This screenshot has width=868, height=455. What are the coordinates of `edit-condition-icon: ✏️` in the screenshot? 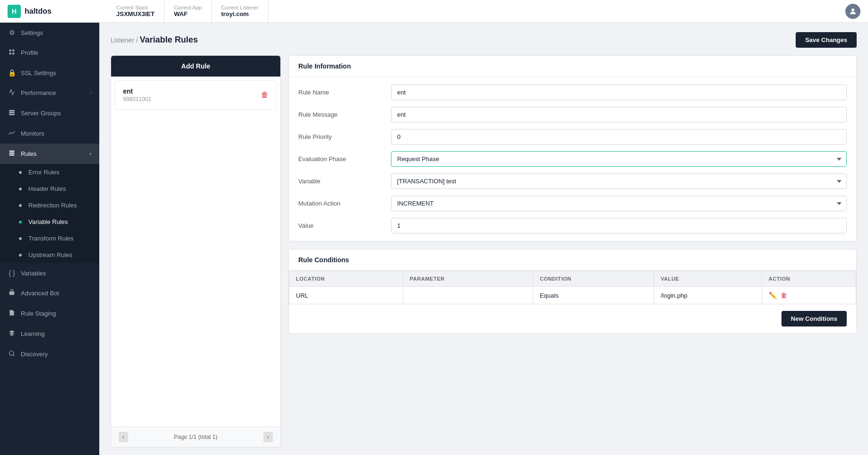 It's located at (773, 295).